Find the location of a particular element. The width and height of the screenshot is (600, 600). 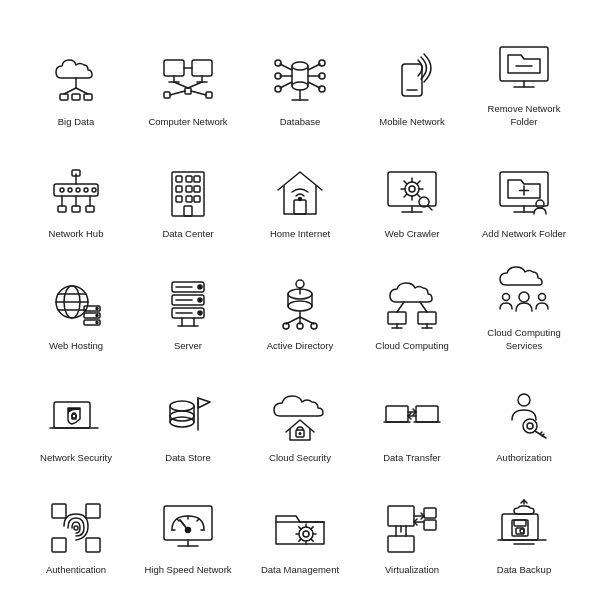

computer-network-icon is located at coordinates (188, 80).